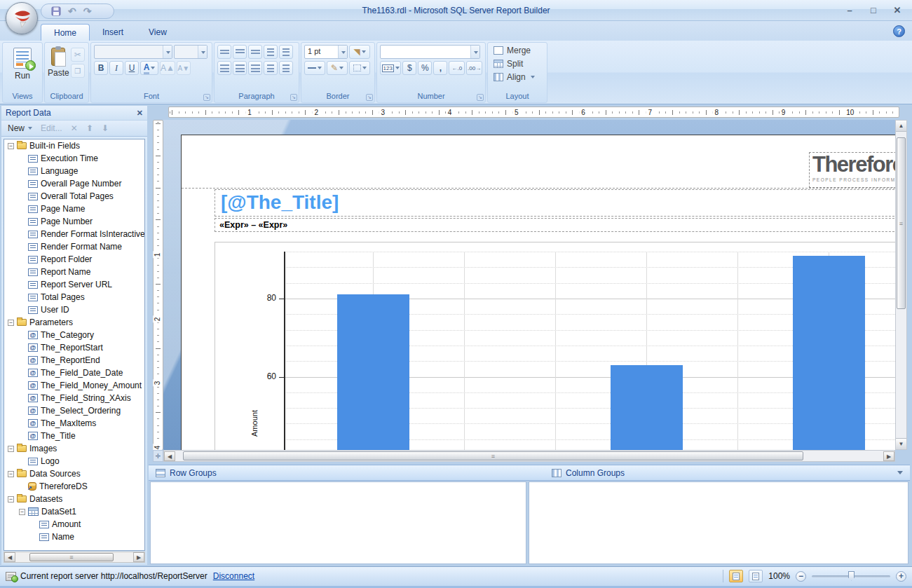 The height and width of the screenshot is (588, 912). Describe the element at coordinates (326, 52) in the screenshot. I see `border-width-combo: 1 pt` at that location.